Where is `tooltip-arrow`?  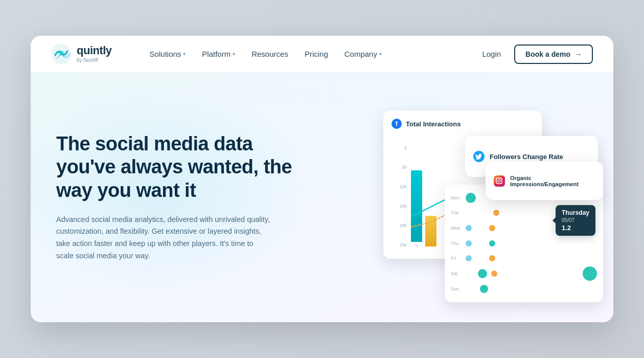 tooltip-arrow is located at coordinates (554, 220).